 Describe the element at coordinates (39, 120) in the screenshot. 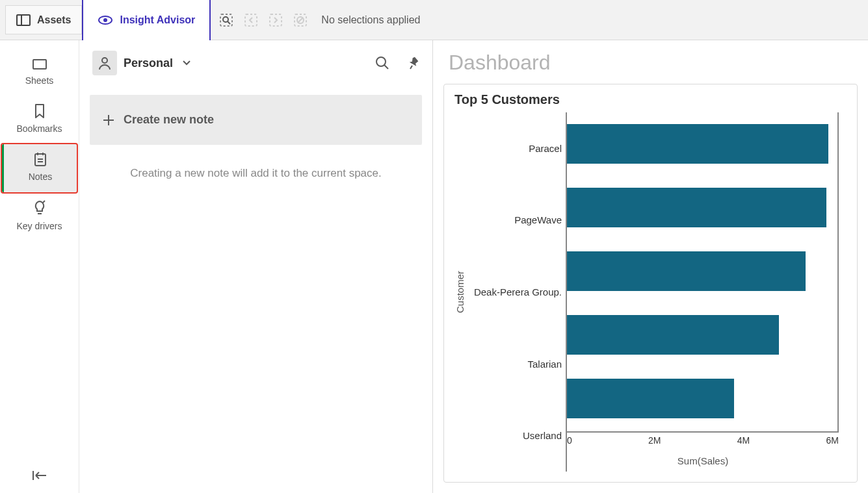

I see `sidebar-item-bookmarks: Bookmarks` at that location.